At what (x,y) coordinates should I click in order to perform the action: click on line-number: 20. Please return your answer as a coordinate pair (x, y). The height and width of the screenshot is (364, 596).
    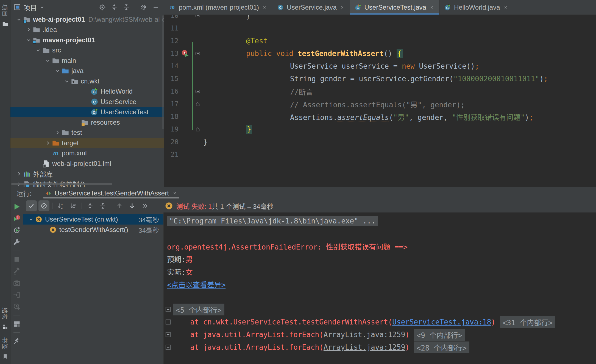
    Looking at the image, I should click on (171, 142).